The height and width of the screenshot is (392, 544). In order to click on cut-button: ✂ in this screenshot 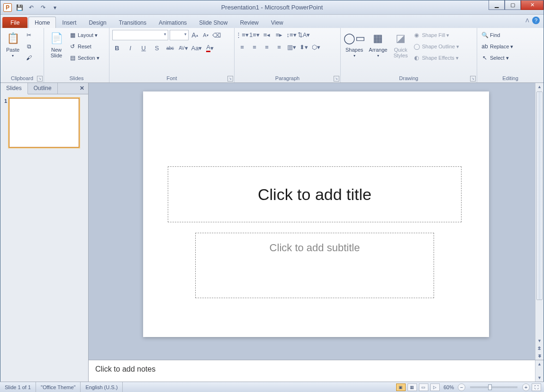, I will do `click(29, 35)`.